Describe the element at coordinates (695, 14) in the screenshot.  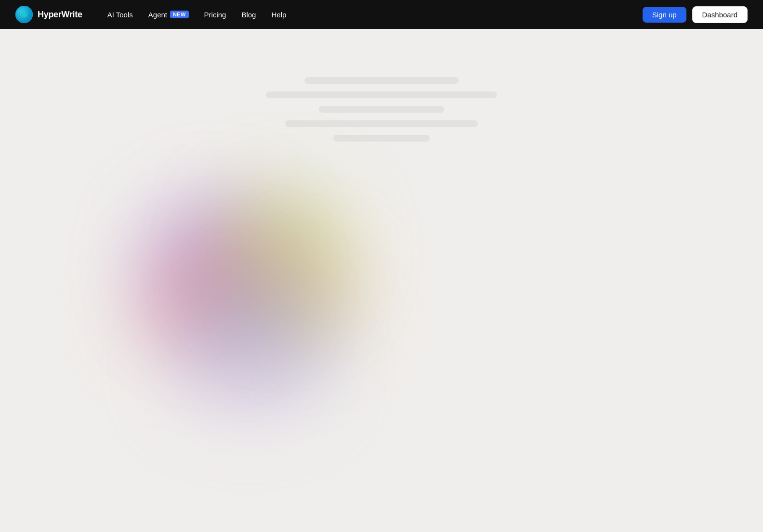
I see `navbar-actions: Sign up Dashboard` at that location.